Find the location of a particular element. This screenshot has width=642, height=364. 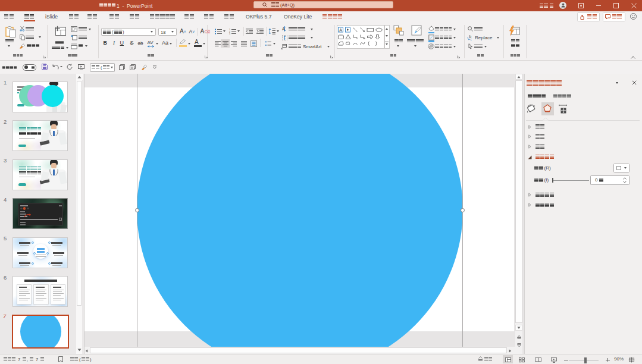

svg-text: 3 is located at coordinates (230, 34).